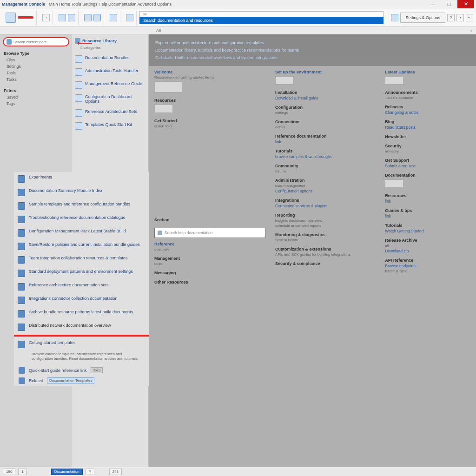  Describe the element at coordinates (210, 121) in the screenshot. I see `section-getstarted: Get Started` at that location.